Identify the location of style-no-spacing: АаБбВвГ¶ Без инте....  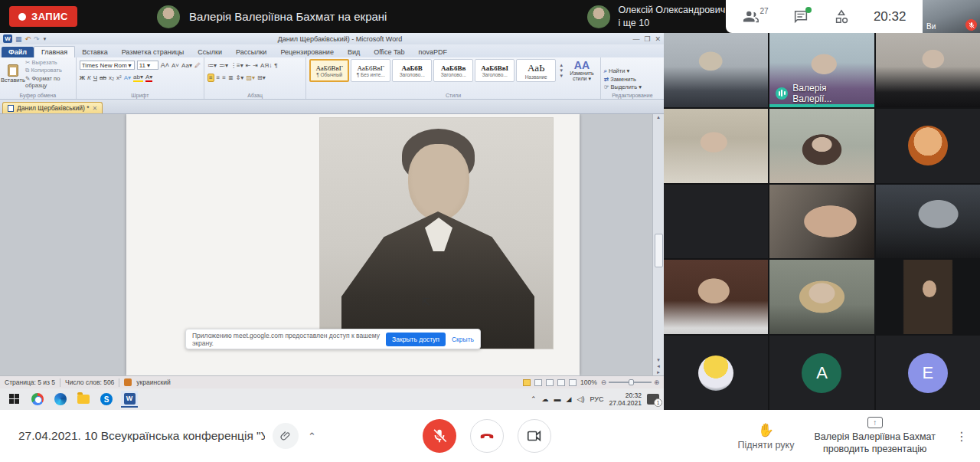
(371, 70).